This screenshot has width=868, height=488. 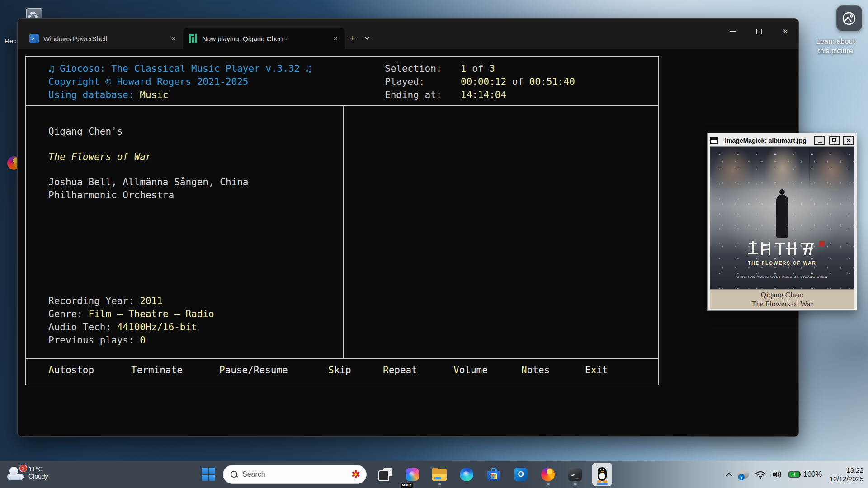 What do you see at coordinates (264, 38) in the screenshot?
I see `tab-now-playing: Now playing: Qigang Chen - ✕` at bounding box center [264, 38].